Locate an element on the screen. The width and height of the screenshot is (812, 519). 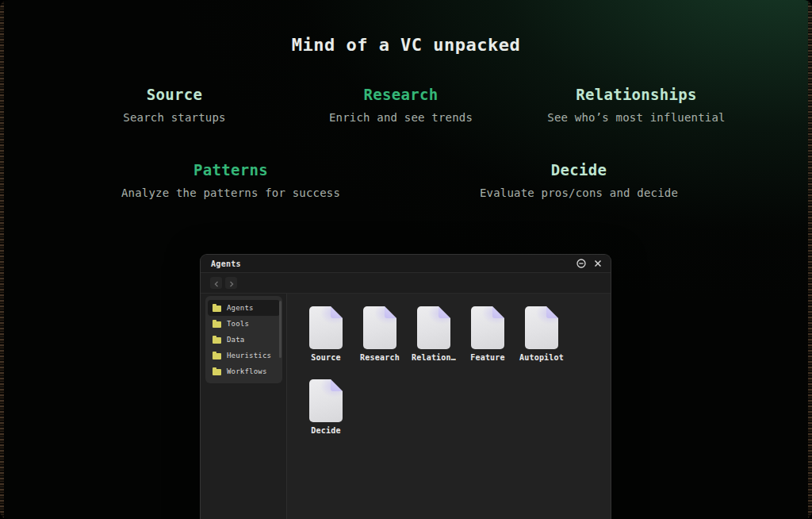
feature-patterns-subtitle: Analyze the patterns for success is located at coordinates (231, 193).